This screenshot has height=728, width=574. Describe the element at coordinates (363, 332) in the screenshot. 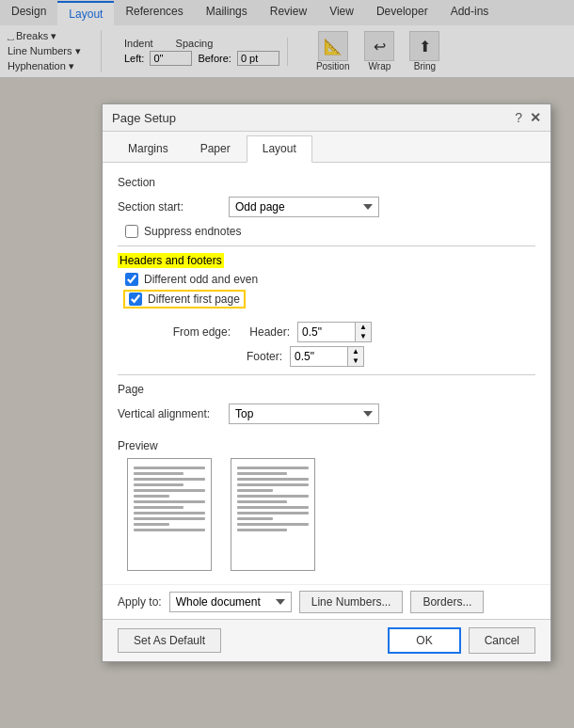

I see `header-spin-buttons: ▲ ▼` at that location.